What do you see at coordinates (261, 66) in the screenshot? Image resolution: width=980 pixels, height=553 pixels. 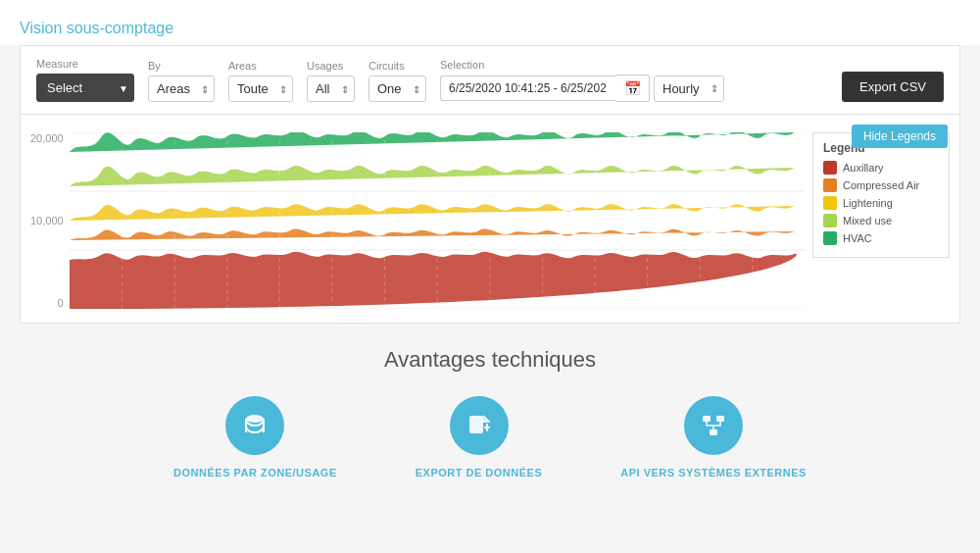 I see `areas-label: Areas` at bounding box center [261, 66].